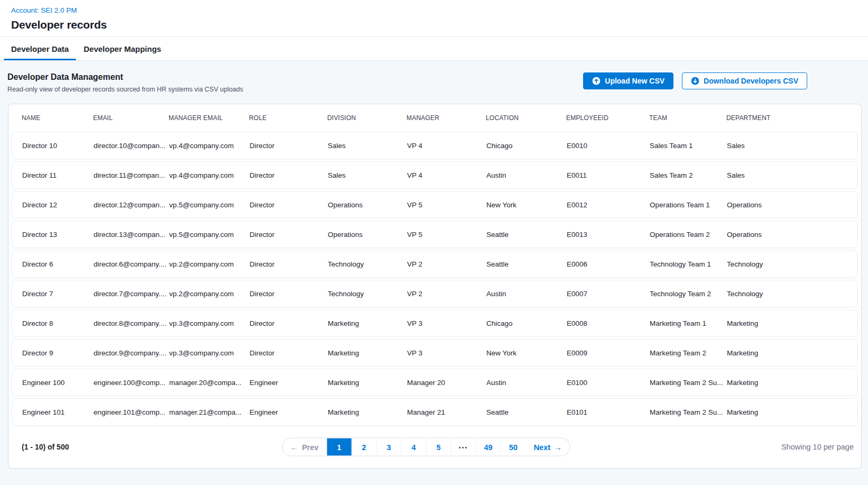  Describe the element at coordinates (131, 176) in the screenshot. I see `cell-email: director.11@compan...` at that location.